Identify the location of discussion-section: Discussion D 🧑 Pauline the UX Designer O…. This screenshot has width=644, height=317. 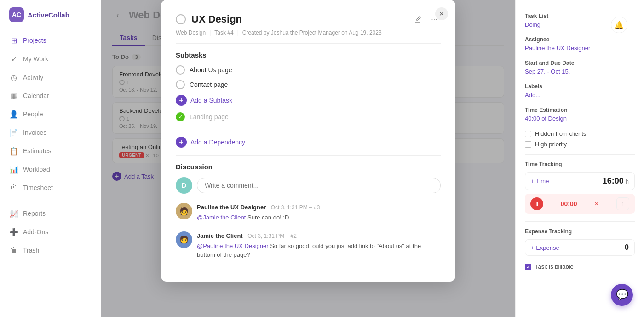
(308, 211).